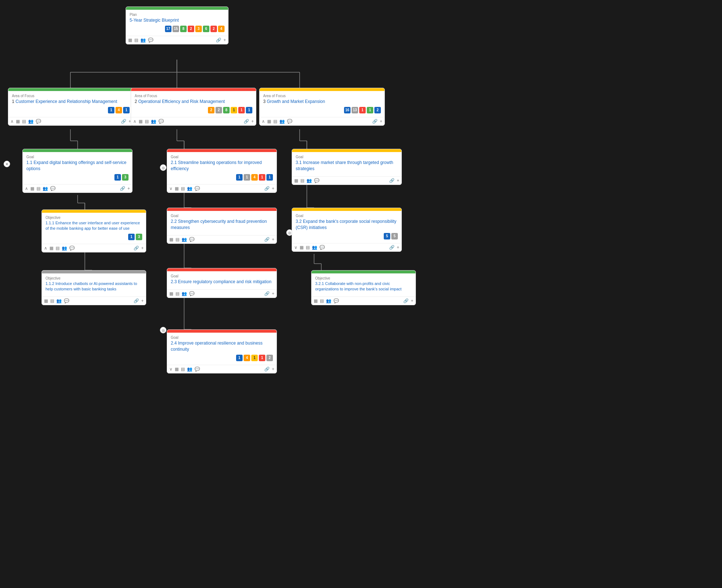 Image resolution: width=722 pixels, height=588 pixels. I want to click on aof1-calendar-icon: ▤, so click(24, 121).